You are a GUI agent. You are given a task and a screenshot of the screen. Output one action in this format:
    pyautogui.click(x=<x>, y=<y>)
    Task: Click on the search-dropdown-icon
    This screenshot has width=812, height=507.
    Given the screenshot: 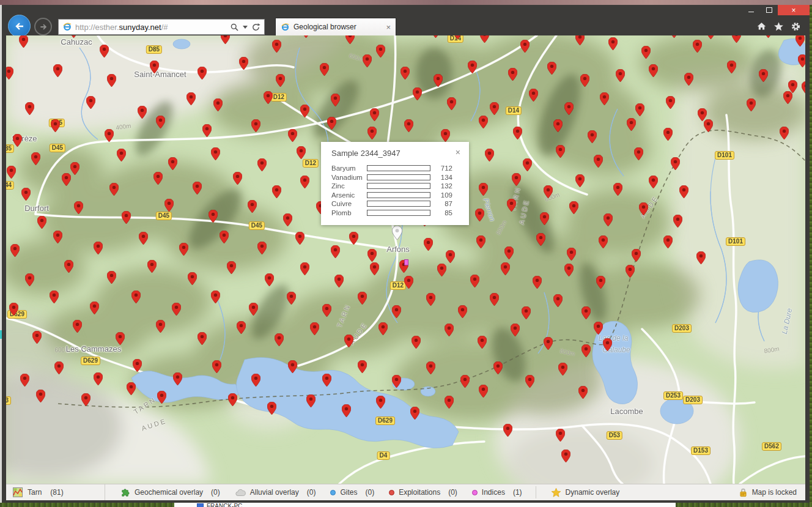 What is the action you would take?
    pyautogui.click(x=245, y=27)
    